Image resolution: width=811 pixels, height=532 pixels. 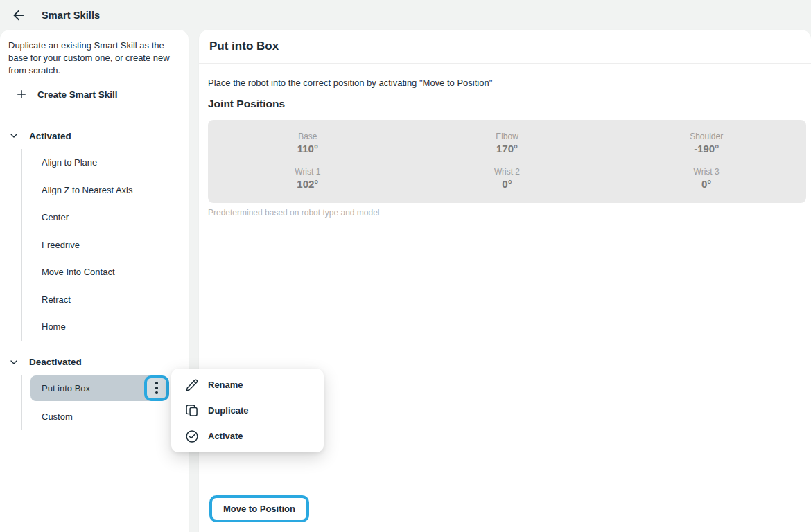 I want to click on joint-label: Base, so click(x=308, y=136).